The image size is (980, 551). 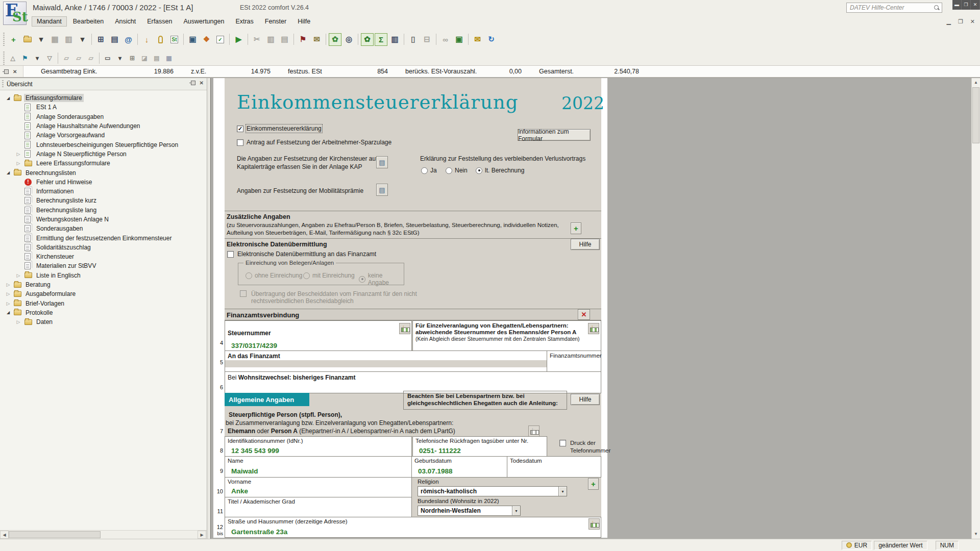 I want to click on name-value: Maiwald, so click(x=245, y=471).